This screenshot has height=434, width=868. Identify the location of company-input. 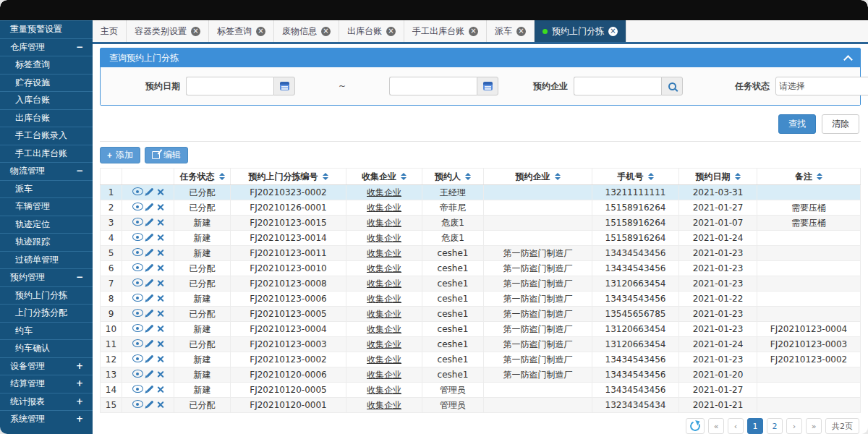
(618, 86).